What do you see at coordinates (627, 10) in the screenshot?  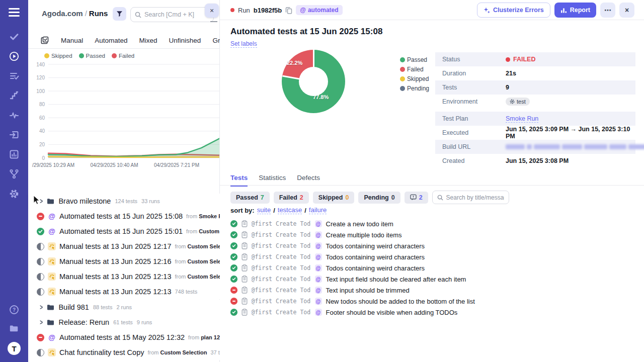 I see `close-run-button: ×` at bounding box center [627, 10].